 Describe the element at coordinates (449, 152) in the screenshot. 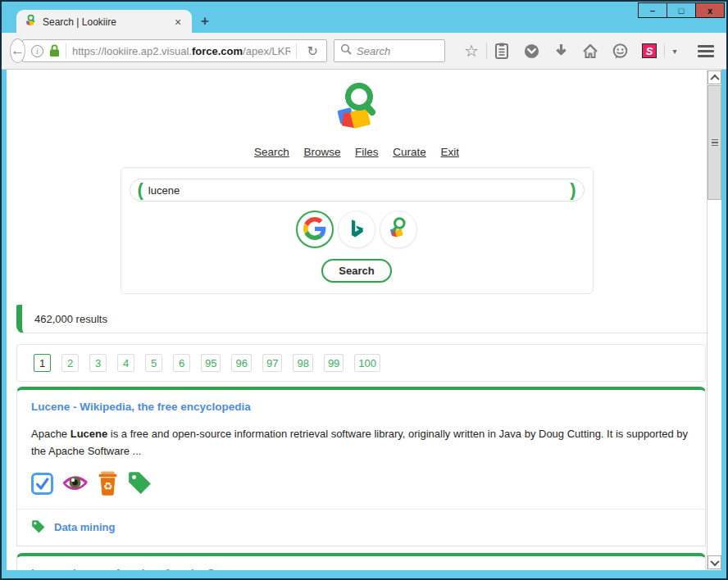

I see `nav-link-exit: Exit` at that location.